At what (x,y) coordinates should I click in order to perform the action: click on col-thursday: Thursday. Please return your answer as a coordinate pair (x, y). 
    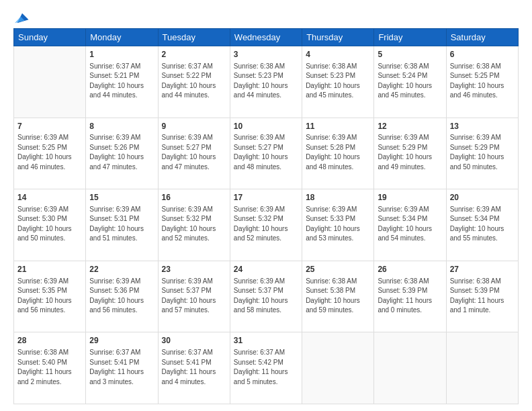
    Looking at the image, I should click on (339, 38).